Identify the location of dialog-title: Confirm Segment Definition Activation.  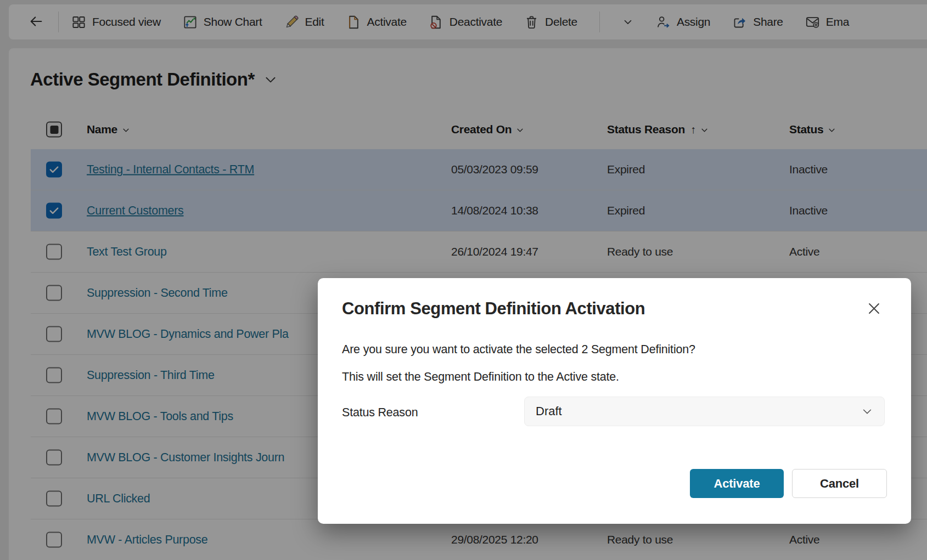
(493, 309).